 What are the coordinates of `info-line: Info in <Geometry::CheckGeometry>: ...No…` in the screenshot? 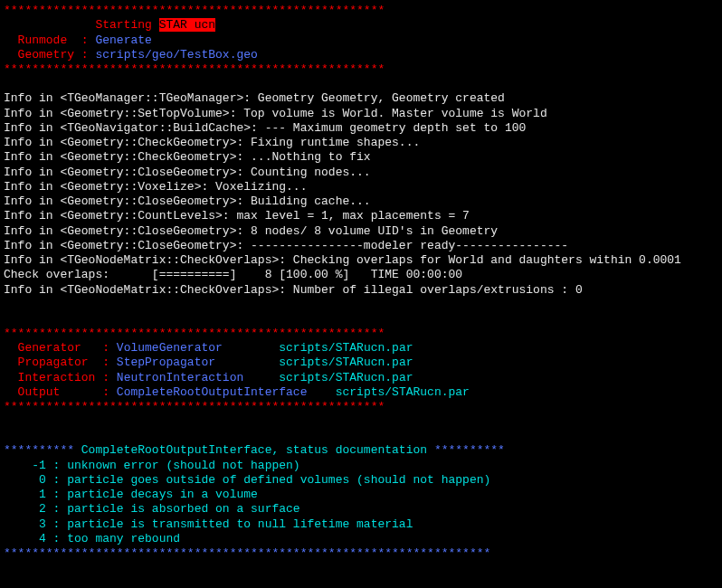 It's located at (361, 157).